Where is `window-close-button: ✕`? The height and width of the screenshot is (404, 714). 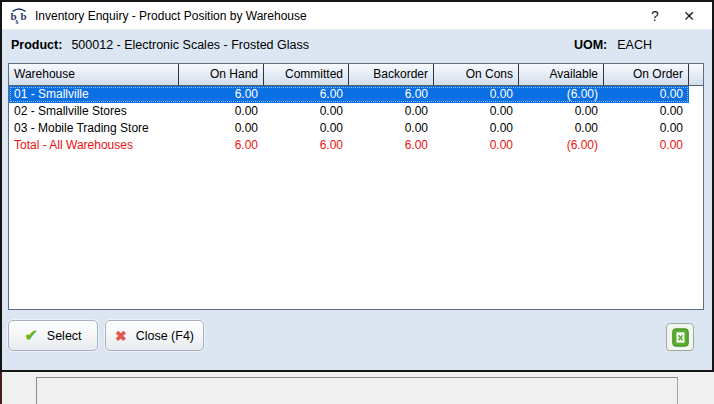
window-close-button: ✕ is located at coordinates (689, 16).